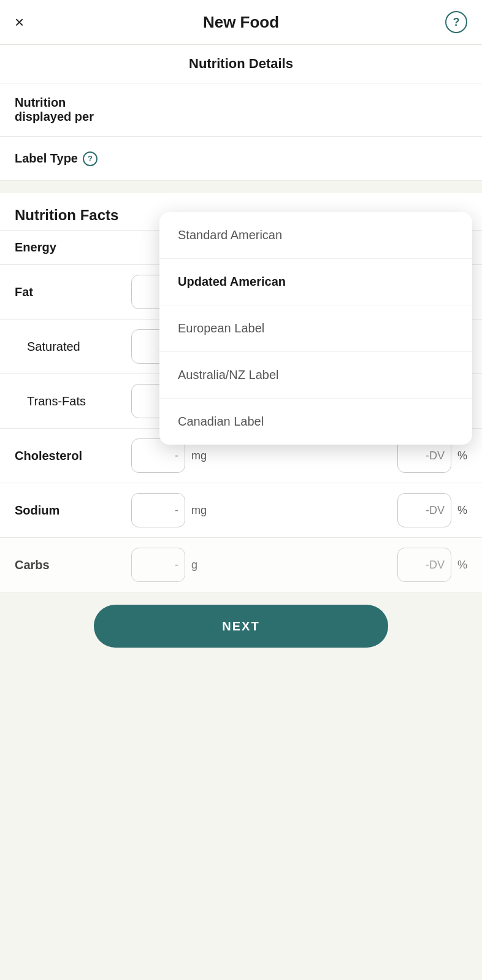 This screenshot has height=980, width=482. Describe the element at coordinates (435, 565) in the screenshot. I see `carbs-dv-placeholder: -DV` at that location.